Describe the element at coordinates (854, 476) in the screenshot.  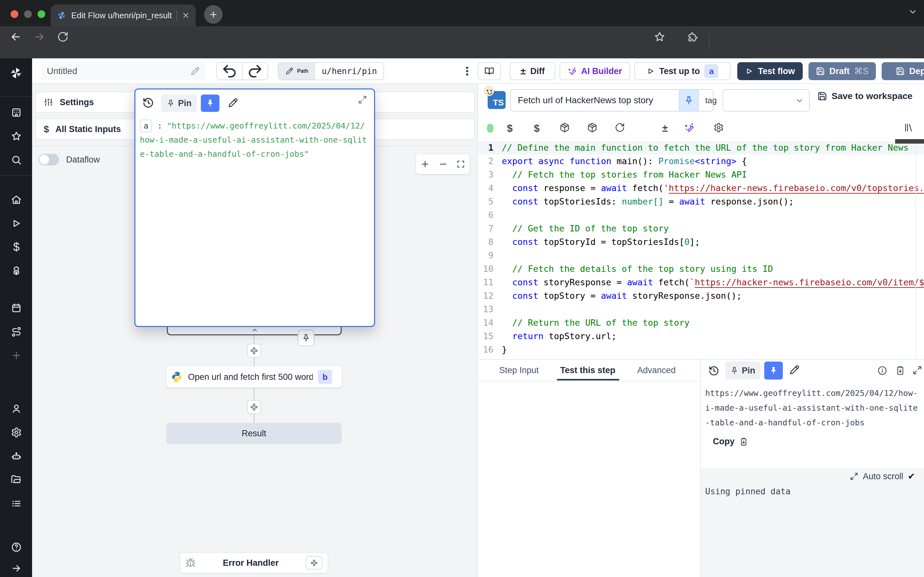
I see `expand-log-icon` at that location.